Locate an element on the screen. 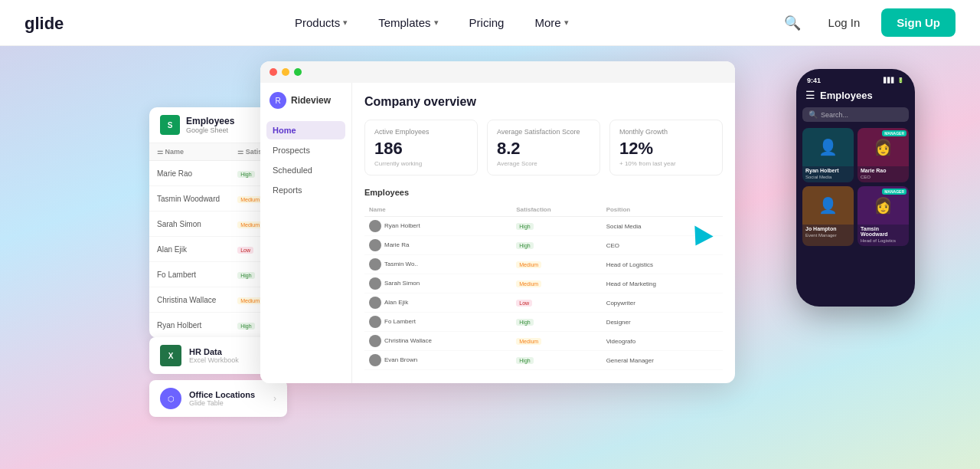 Image resolution: width=980 pixels, height=469 pixels. close-dot is located at coordinates (273, 72).